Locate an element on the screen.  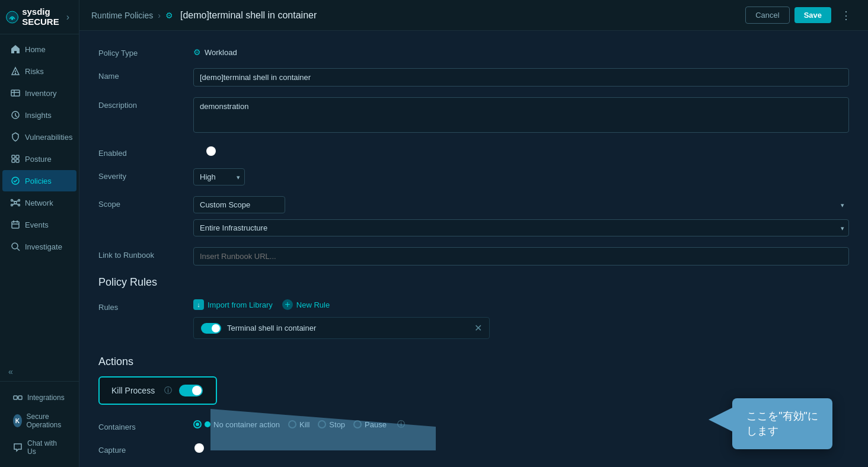
kill-process-info-icon: ⓘ is located at coordinates (168, 391).